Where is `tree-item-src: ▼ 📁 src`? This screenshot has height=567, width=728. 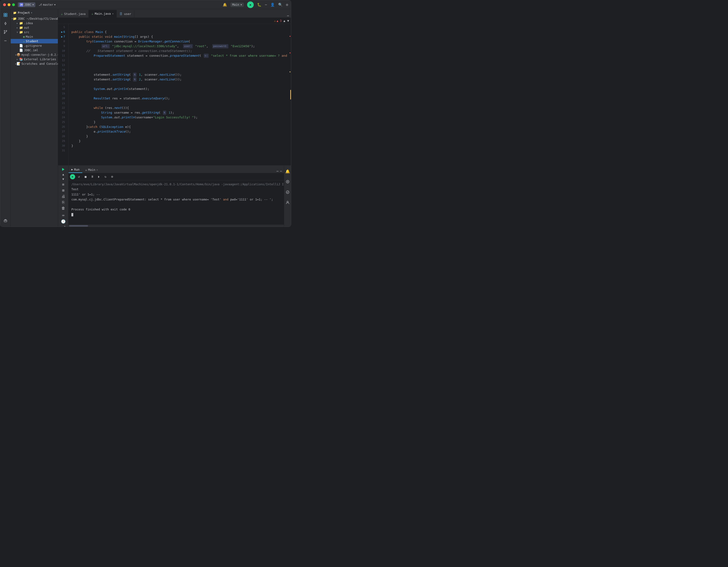
tree-item-src: ▼ 📁 src is located at coordinates (34, 32).